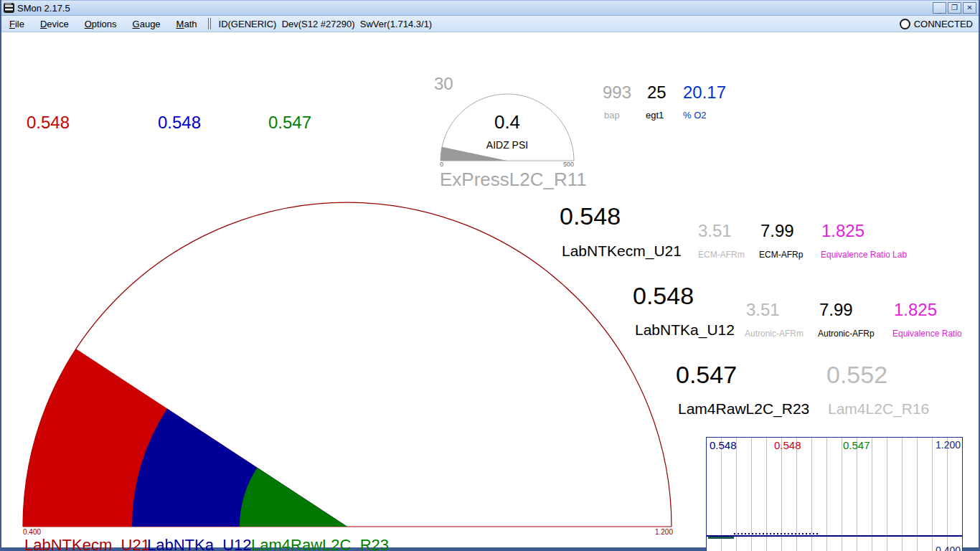 This screenshot has width=980, height=551. Describe the element at coordinates (617, 93) in the screenshot. I see `readout-bap: 993` at that location.